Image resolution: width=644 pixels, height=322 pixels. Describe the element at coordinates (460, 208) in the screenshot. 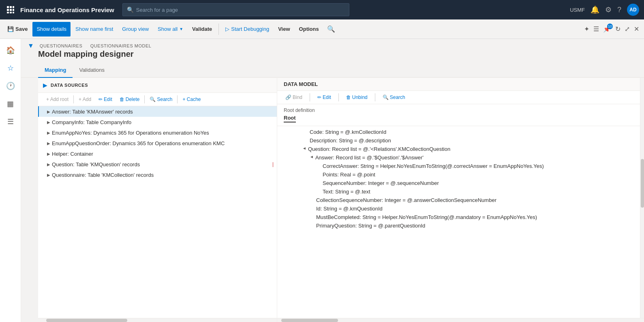

I see `model-item-id: Id: String = @.kmQuestionId` at that location.